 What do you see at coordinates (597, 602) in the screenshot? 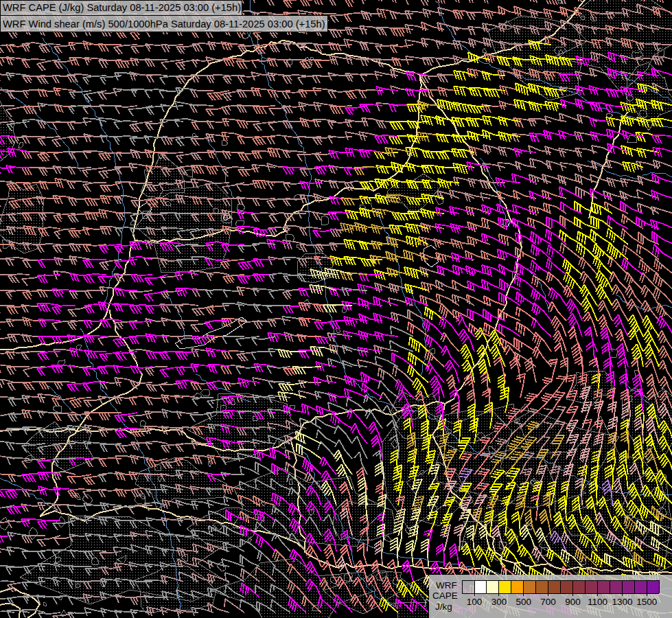
I see `svg-text: 1100` at bounding box center [597, 602].